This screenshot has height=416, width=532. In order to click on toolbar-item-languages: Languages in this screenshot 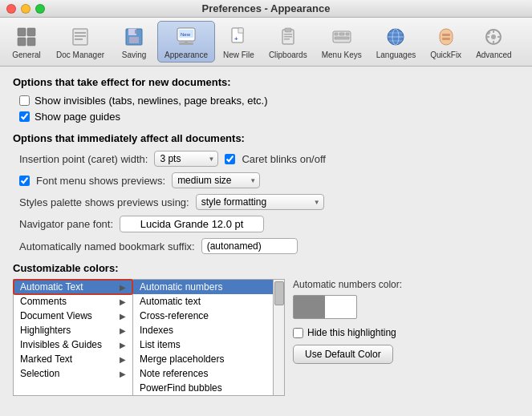, I will do `click(396, 42)`.